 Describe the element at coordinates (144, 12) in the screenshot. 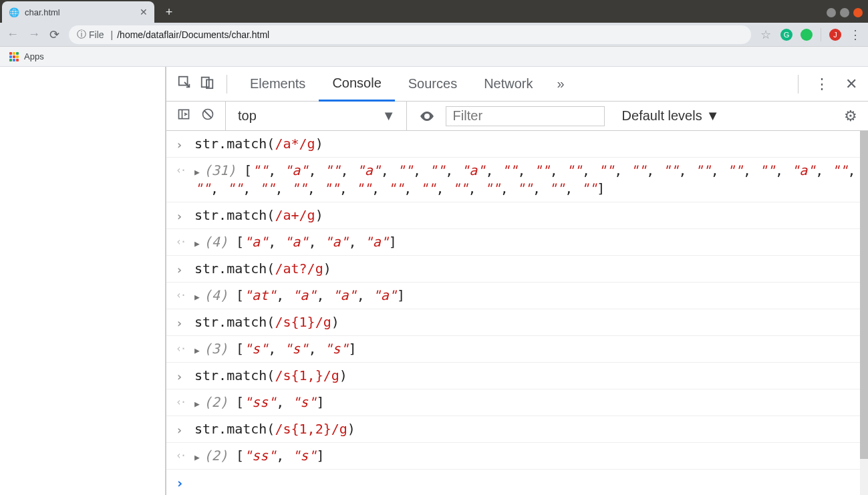

I see `close-tab-icon: ✕` at that location.